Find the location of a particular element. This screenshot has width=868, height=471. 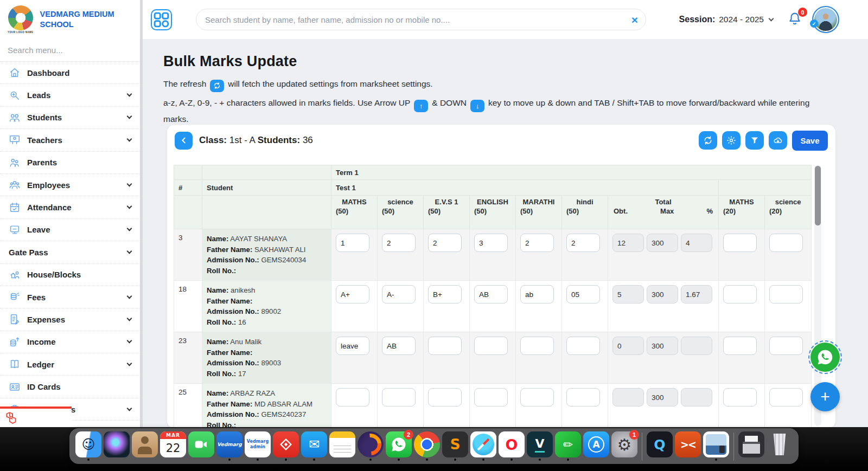

clear-search-icon: × is located at coordinates (635, 20).